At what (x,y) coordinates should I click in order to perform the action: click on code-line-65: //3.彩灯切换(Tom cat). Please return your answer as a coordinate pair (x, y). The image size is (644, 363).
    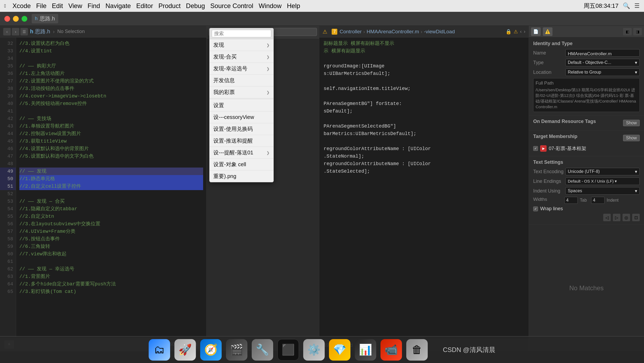
    Looking at the image, I should click on (111, 292).